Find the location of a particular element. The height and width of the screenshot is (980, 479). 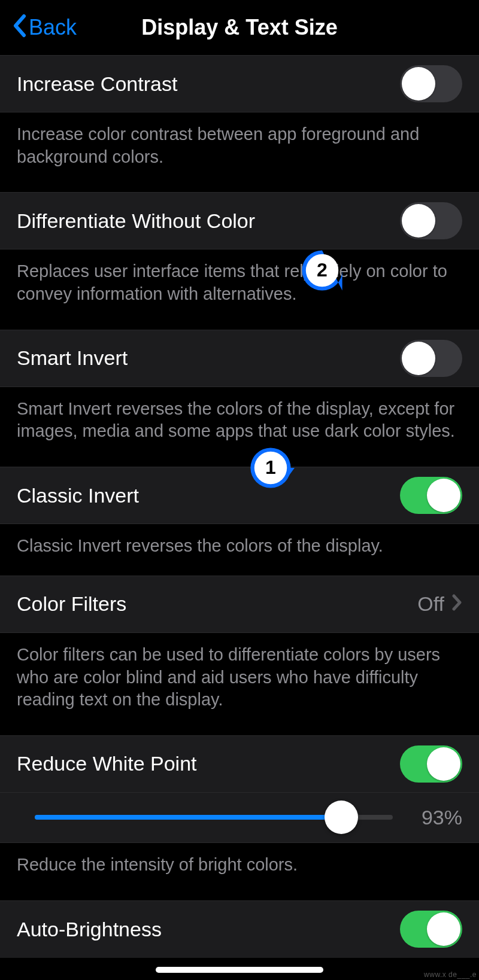

row-label: Differentiate Without Color is located at coordinates (136, 221).